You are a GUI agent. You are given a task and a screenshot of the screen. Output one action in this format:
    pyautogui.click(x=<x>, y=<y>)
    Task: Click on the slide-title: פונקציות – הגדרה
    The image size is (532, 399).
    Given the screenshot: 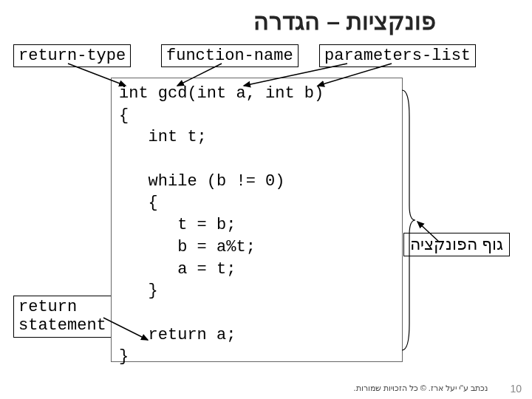 What is the action you would take?
    pyautogui.click(x=344, y=21)
    